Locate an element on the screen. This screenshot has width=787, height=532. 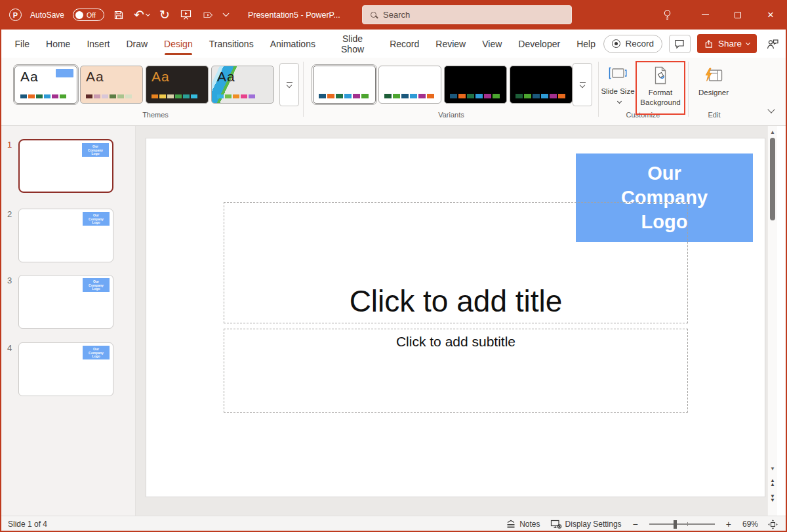
slide-thumbnail-2: OurCompanyLogo is located at coordinates (66, 235).